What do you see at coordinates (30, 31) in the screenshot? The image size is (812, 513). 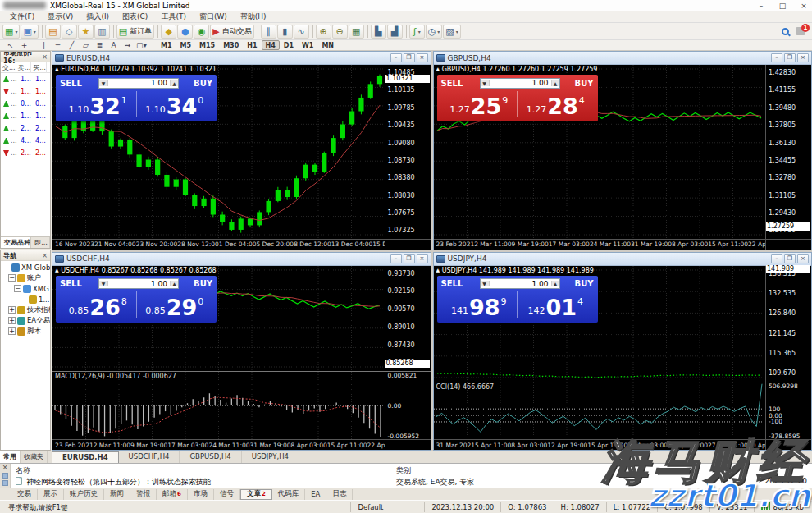 I see `toolbar-button: ▣ ▾` at bounding box center [30, 31].